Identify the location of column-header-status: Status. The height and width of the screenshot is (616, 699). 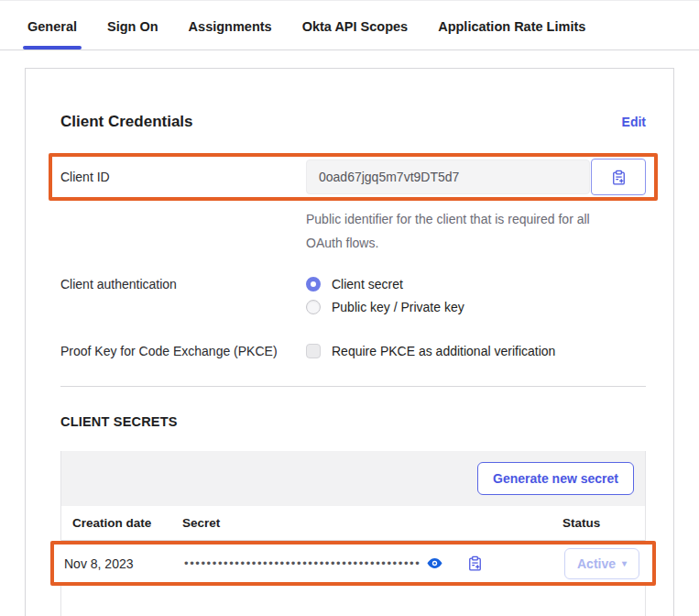
(604, 522).